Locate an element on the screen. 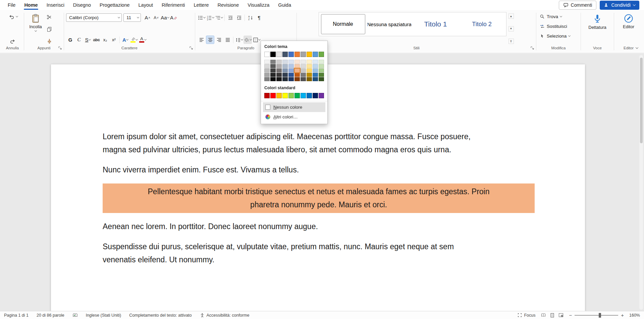 The height and width of the screenshot is (319, 644). style-nessuna-spaziatura: Nessuna spaziatura is located at coordinates (389, 24).